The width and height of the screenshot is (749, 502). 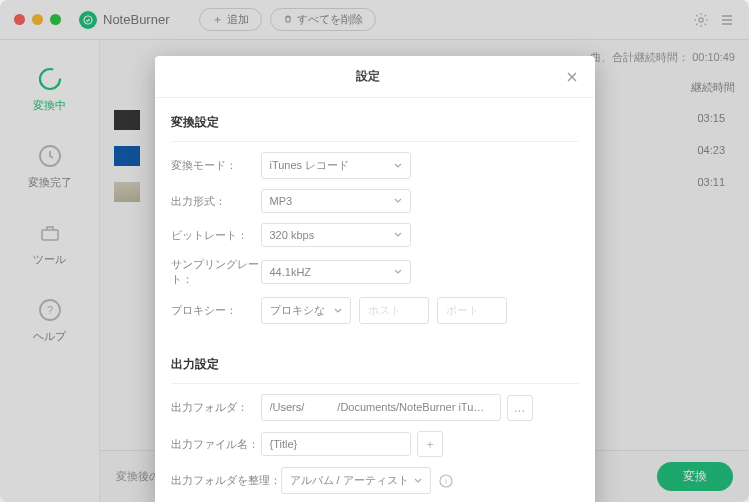 What do you see at coordinates (462, 310) in the screenshot?
I see `proxy-port-placeholder: ポート` at bounding box center [462, 310].